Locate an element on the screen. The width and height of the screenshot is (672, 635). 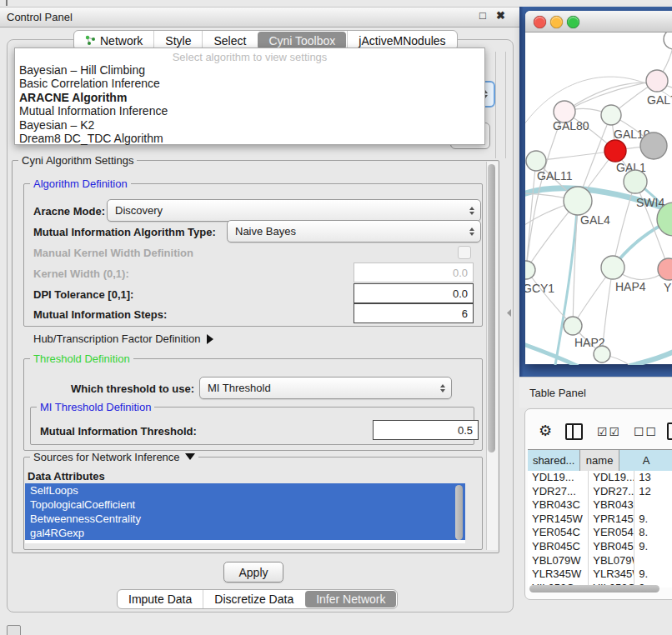
tab-infer-network-label: Infer Network is located at coordinates (350, 599).